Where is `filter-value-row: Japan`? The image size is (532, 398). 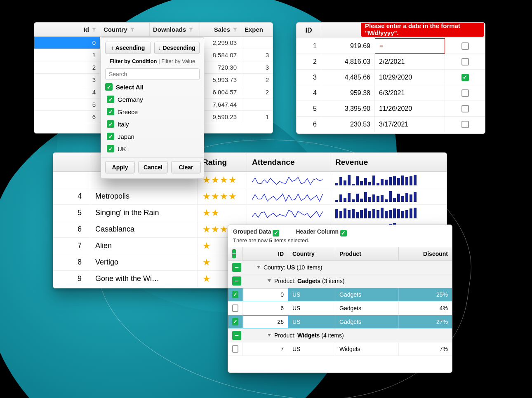
filter-value-row: Japan is located at coordinates (152, 136).